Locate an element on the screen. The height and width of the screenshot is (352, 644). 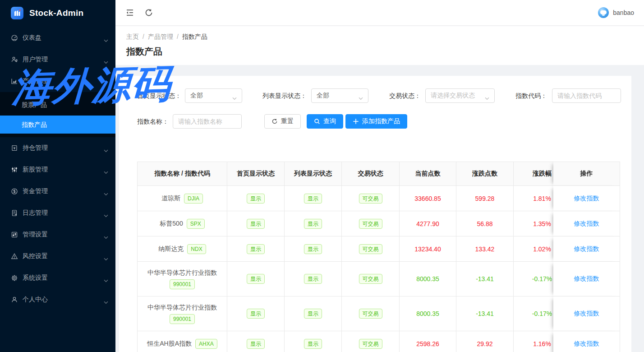
index-code-tag: AHXA is located at coordinates (207, 344).